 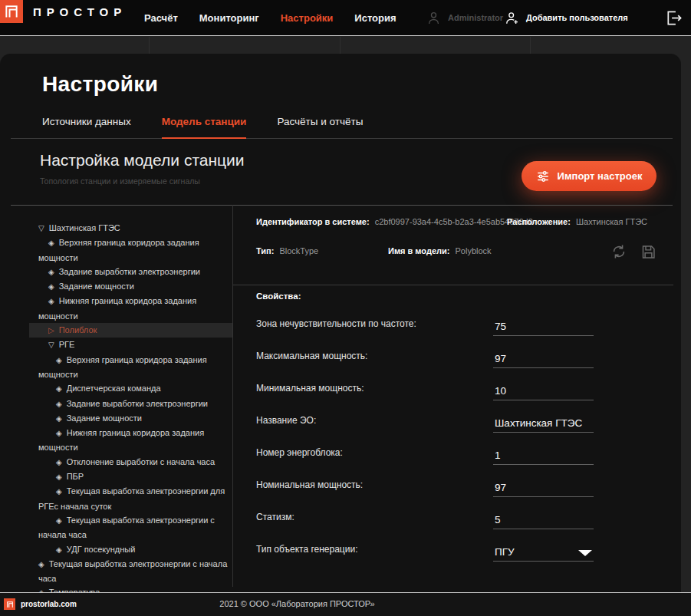 I want to click on brand-logo-icon, so click(x=12, y=12).